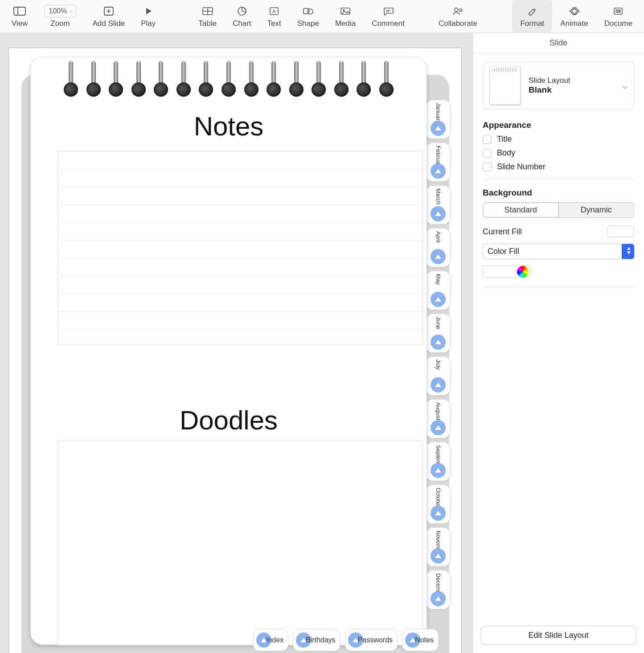 This screenshot has width=644, height=653. Describe the element at coordinates (109, 16) in the screenshot. I see `add-slide-button: Add Slide` at that location.